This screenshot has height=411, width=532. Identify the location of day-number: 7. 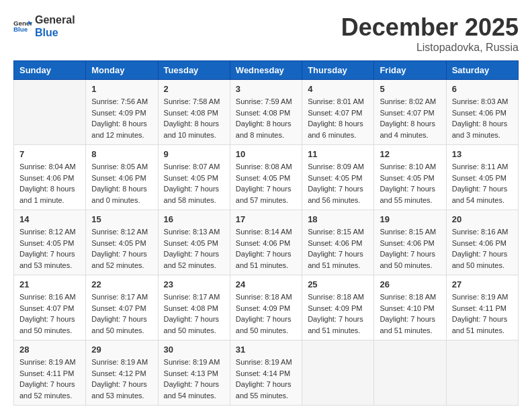
(50, 154).